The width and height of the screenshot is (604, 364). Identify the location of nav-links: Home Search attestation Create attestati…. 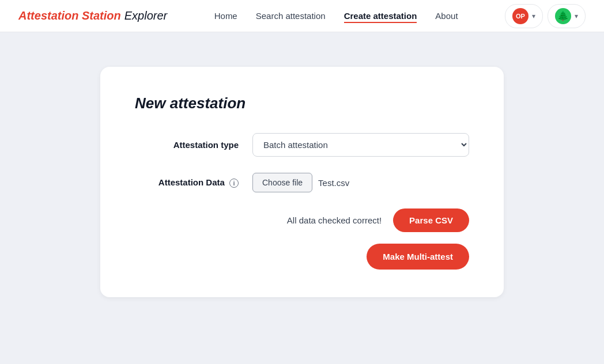
(337, 16).